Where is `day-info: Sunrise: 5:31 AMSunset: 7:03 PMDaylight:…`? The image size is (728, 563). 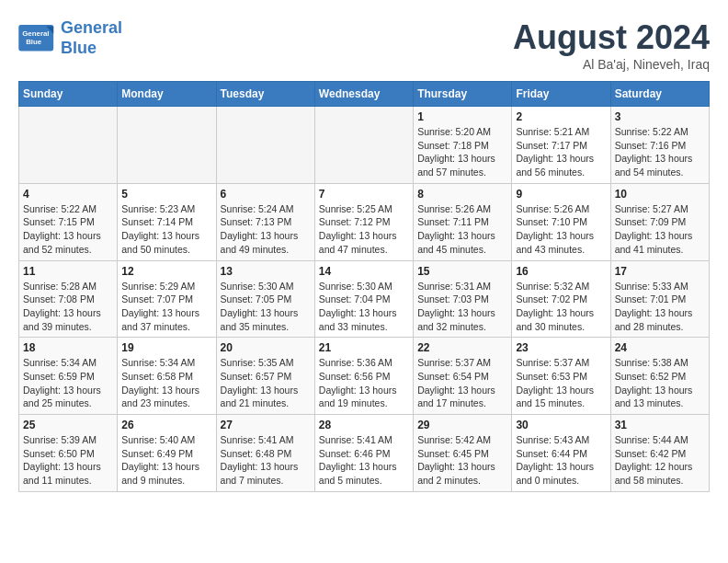 day-info: Sunrise: 5:31 AMSunset: 7:03 PMDaylight:… is located at coordinates (462, 307).